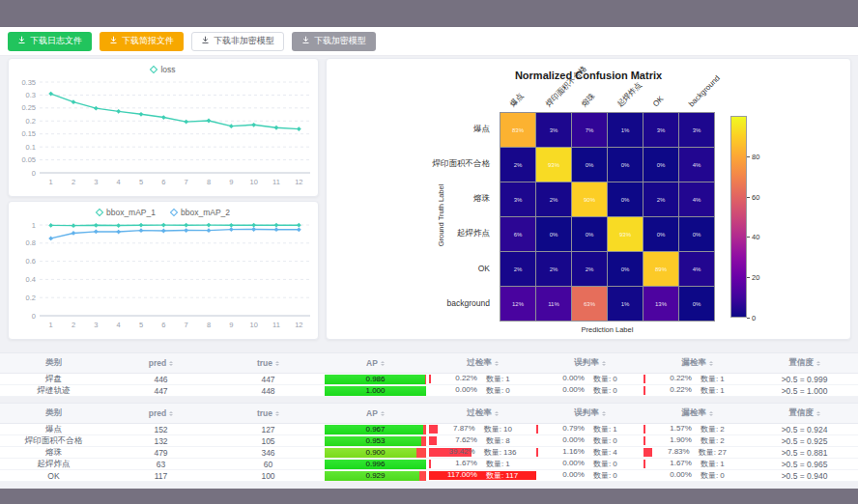  Describe the element at coordinates (54, 363) in the screenshot. I see `column-header-category: 类别` at that location.